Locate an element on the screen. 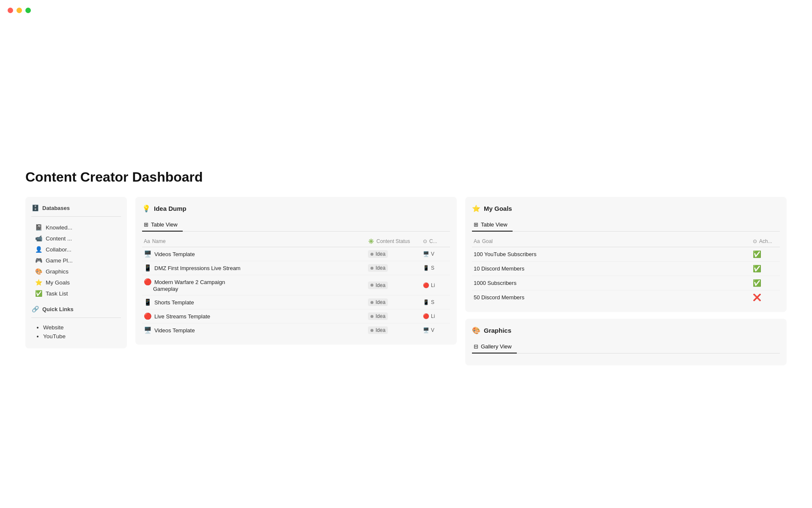  idea-dump-table: Aa Name ✳️ Content Status ⊙ C... � is located at coordinates (296, 286).